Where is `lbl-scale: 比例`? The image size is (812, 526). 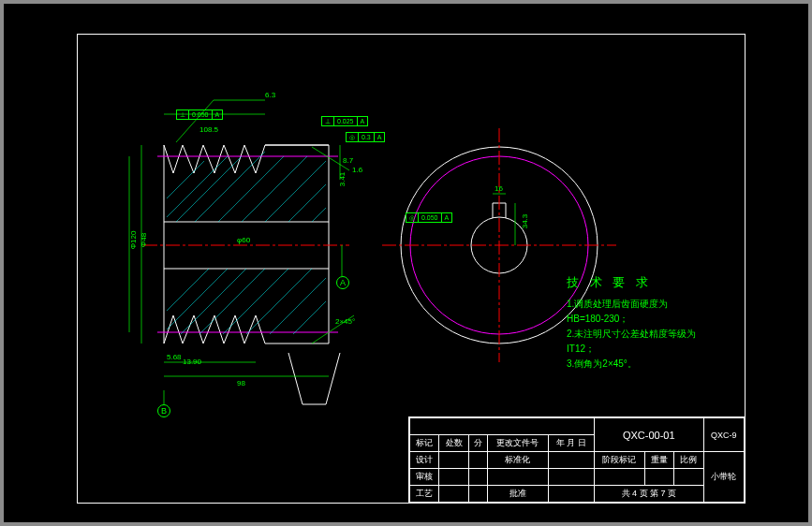 lbl-scale: 比例 is located at coordinates (689, 460).